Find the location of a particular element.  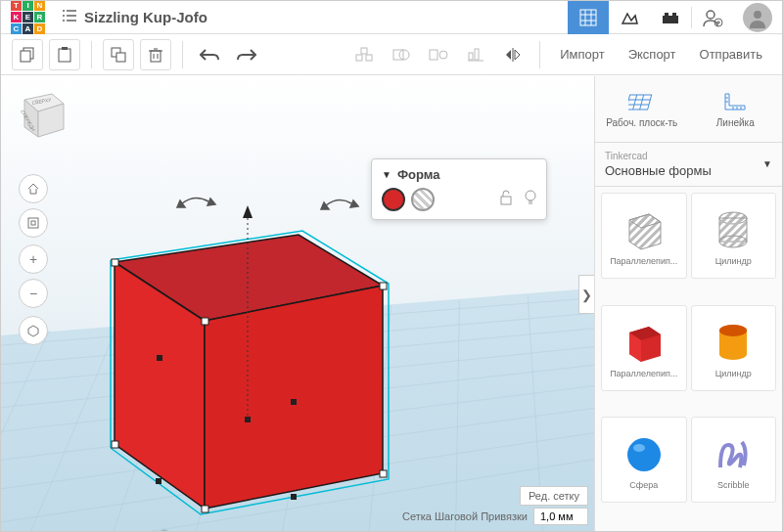

expand-sidebar-tab: ❯ is located at coordinates (586, 294).